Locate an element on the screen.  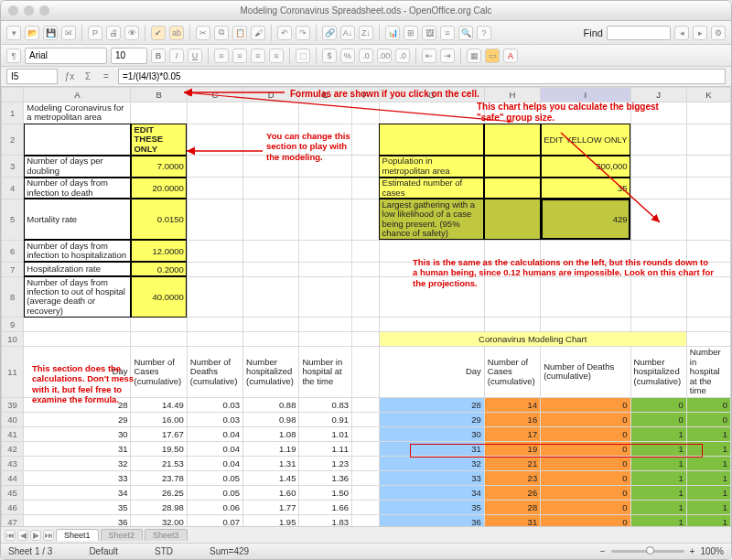
col-F: F is located at coordinates (366, 95).